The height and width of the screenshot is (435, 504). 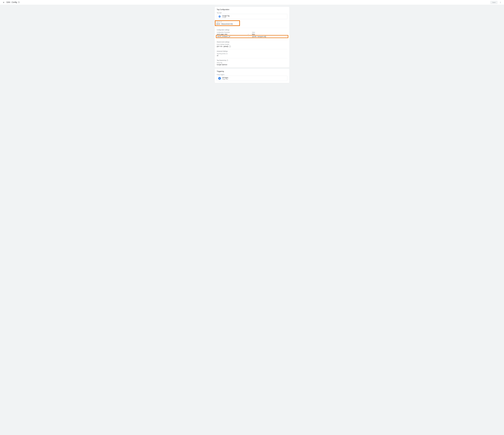 I want to click on header-actions: Save, so click(x=496, y=2).